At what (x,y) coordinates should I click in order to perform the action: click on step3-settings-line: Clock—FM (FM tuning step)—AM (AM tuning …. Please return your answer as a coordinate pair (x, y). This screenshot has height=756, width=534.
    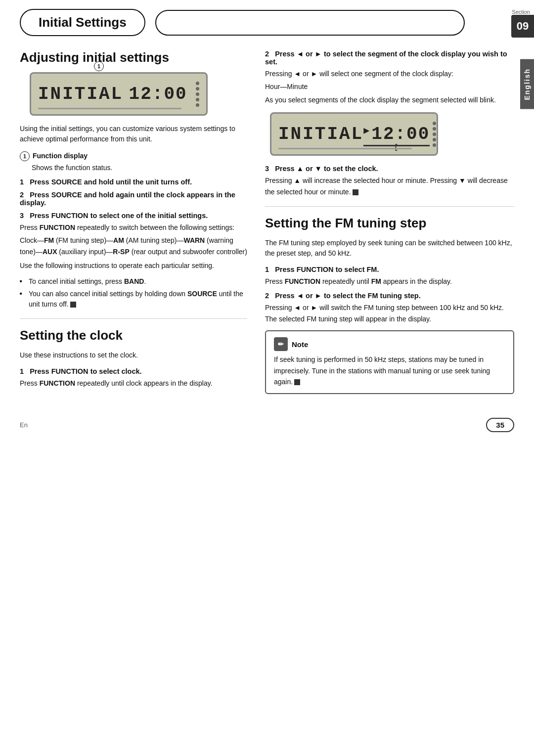
    Looking at the image, I should click on (134, 246).